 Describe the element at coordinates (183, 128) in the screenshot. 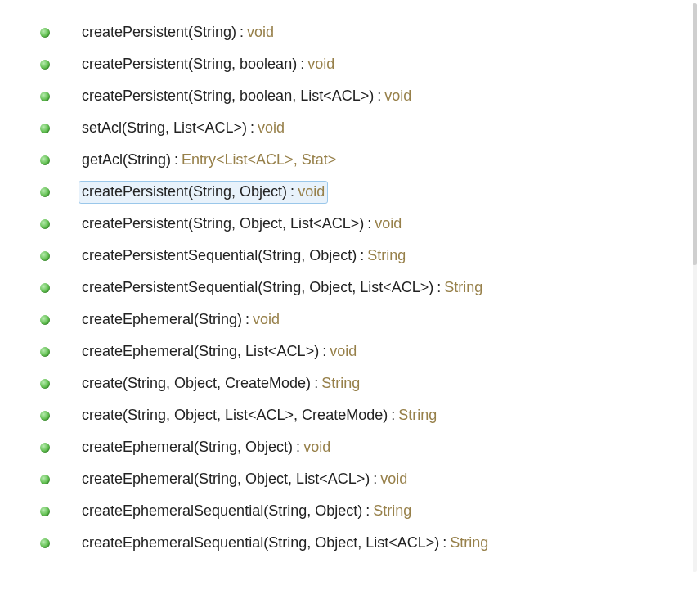

I see `outline-item-label: setAcl(String, List<ACL>) : void` at that location.